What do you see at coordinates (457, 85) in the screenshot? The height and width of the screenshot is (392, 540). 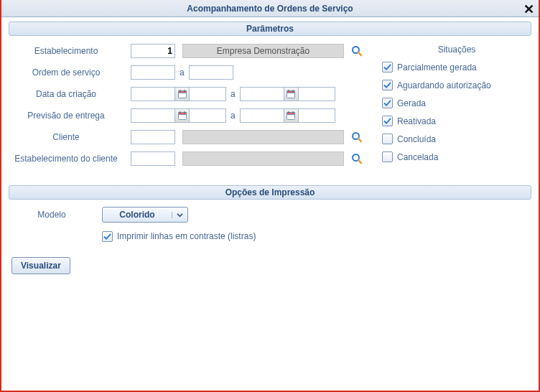 I see `situation-row: Aguardando autorização` at bounding box center [457, 85].